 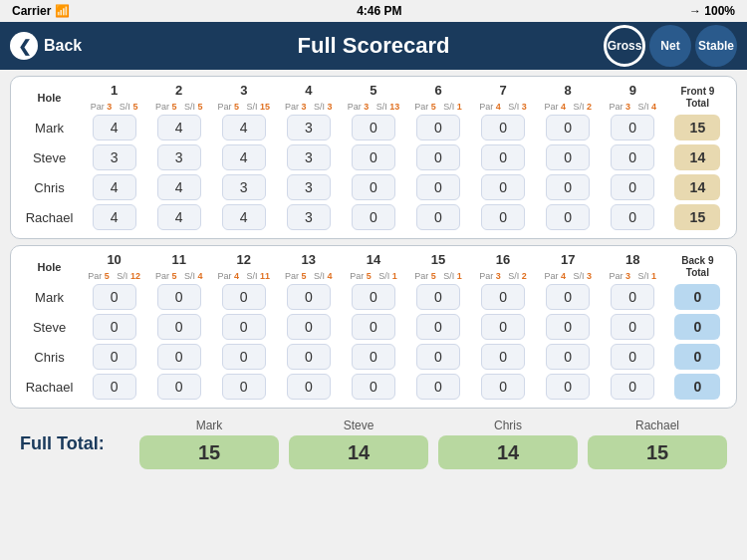 I want to click on front9-hole-3: 3Par 5 S/I 15, so click(x=243, y=98).